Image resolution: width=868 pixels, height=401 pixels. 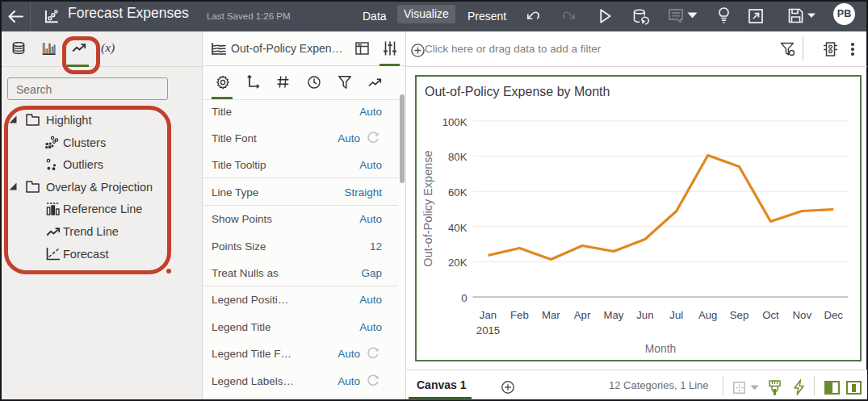 What do you see at coordinates (660, 349) in the screenshot?
I see `svg-text: Month` at bounding box center [660, 349].